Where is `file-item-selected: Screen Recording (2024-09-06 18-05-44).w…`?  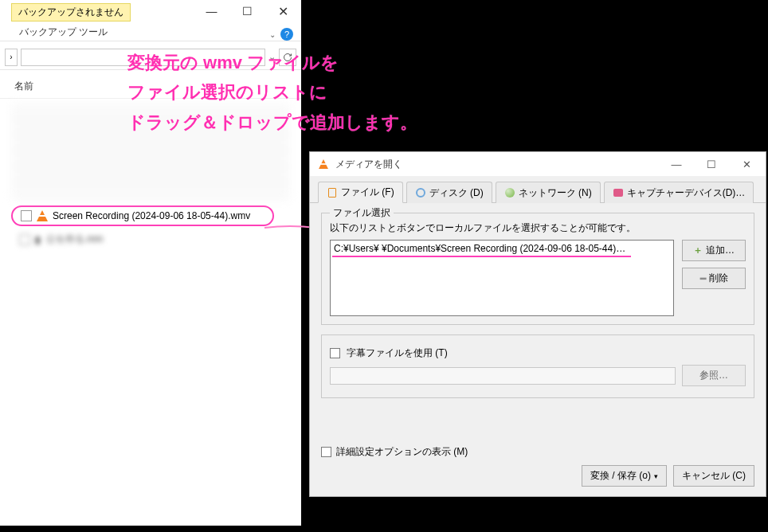
file-item-selected: Screen Recording (2024-09-06 18-05-44).w… is located at coordinates (143, 216).